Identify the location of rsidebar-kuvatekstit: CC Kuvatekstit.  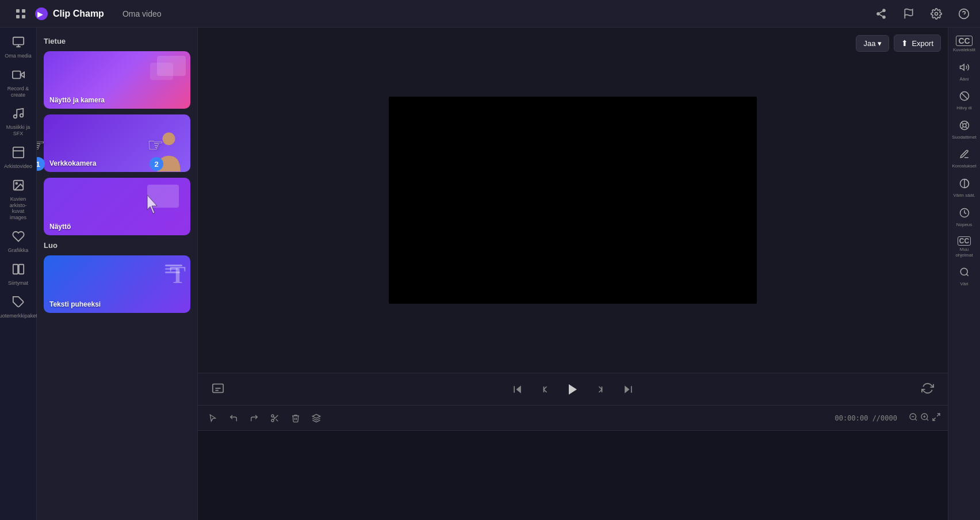
(964, 44).